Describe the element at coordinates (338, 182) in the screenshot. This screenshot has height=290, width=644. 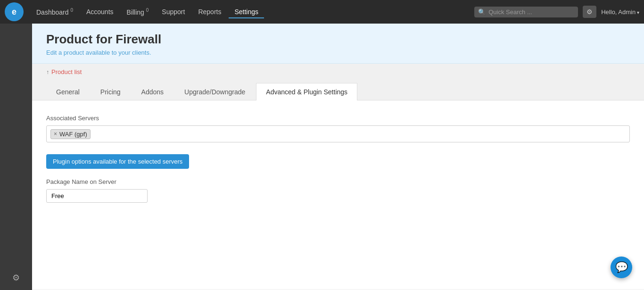
I see `package-name-label: Package Name on Server` at that location.